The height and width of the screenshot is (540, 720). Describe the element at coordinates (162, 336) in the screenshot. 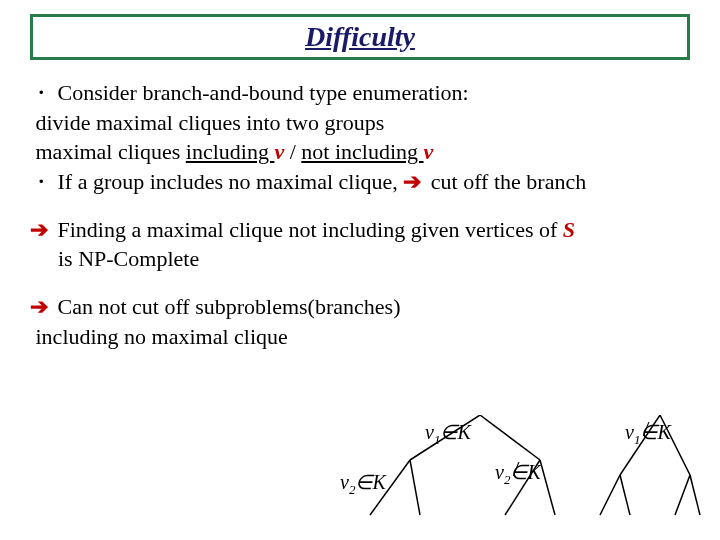

I see `cannot-text-b: including no maximal clique` at that location.